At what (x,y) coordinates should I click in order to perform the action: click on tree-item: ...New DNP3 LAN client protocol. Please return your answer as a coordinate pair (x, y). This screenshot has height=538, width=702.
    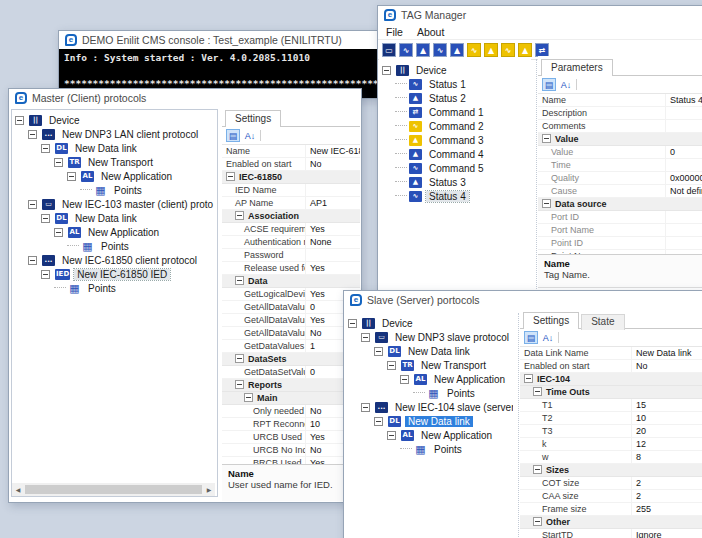
    Looking at the image, I should click on (114, 134).